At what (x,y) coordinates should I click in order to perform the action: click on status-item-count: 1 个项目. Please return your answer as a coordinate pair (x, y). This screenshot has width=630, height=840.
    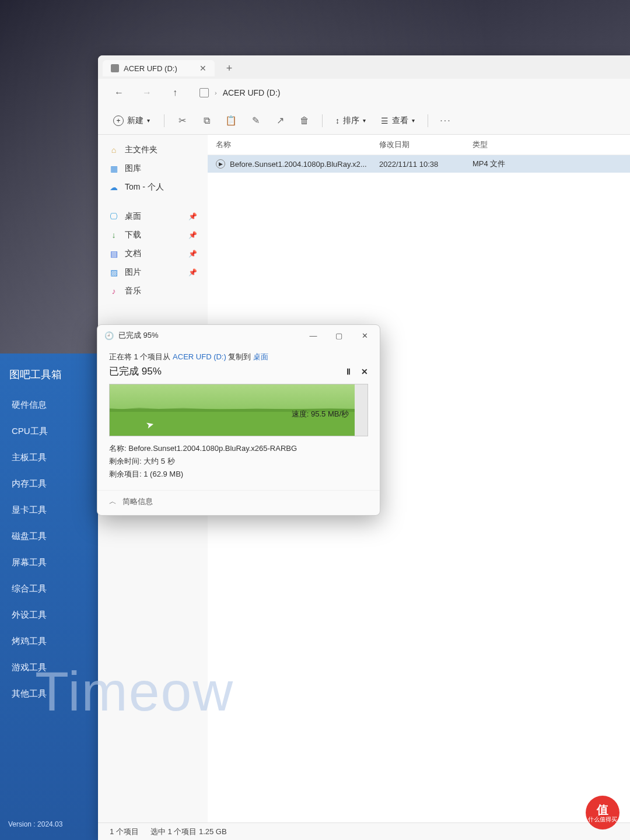
    Looking at the image, I should click on (124, 832).